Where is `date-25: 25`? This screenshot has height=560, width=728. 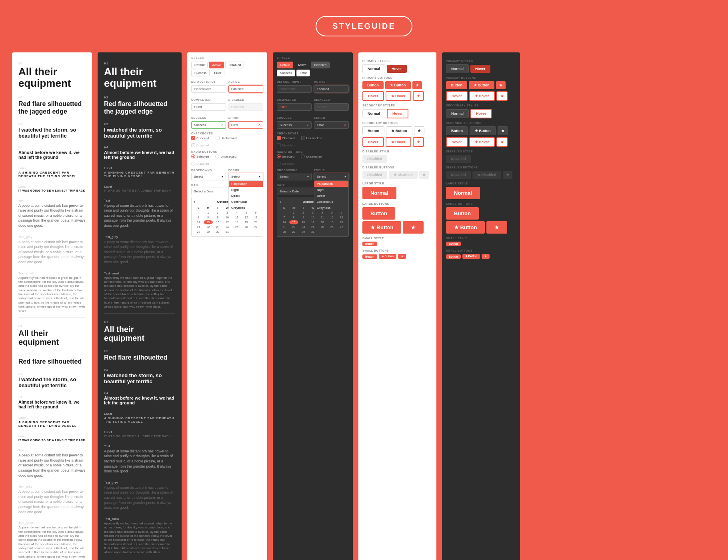 date-25: 25 is located at coordinates (237, 227).